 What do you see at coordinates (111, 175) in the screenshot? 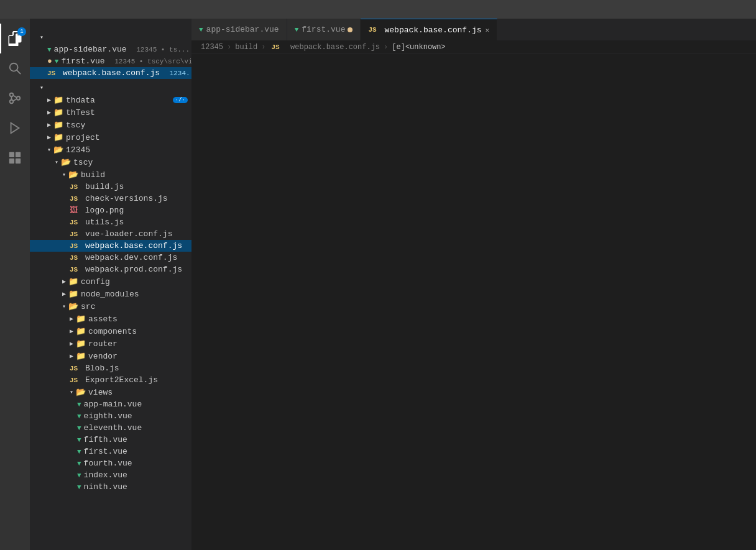
I see `folder-build: ▾ 📂 build` at bounding box center [111, 175].